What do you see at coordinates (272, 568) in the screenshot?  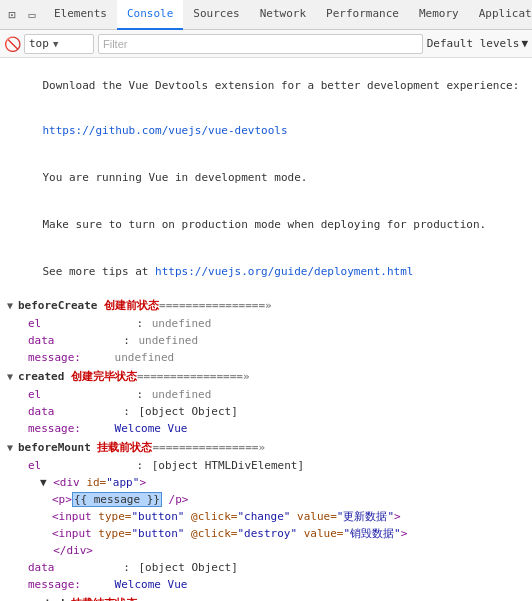 I see `prop-data-after: data : [object Object]` at bounding box center [272, 568].